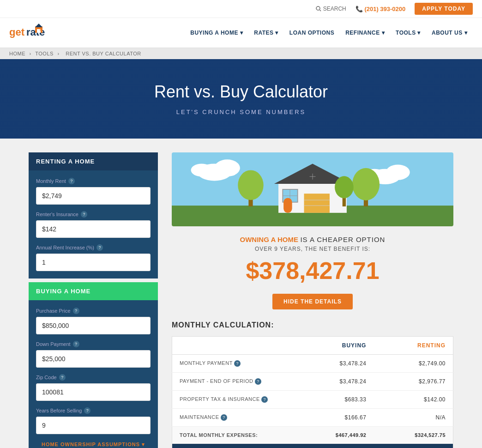  I want to click on monthly-calc-table: BUYING RENTING MONTHLY PAYMENT ? $3,478.…, so click(313, 392).